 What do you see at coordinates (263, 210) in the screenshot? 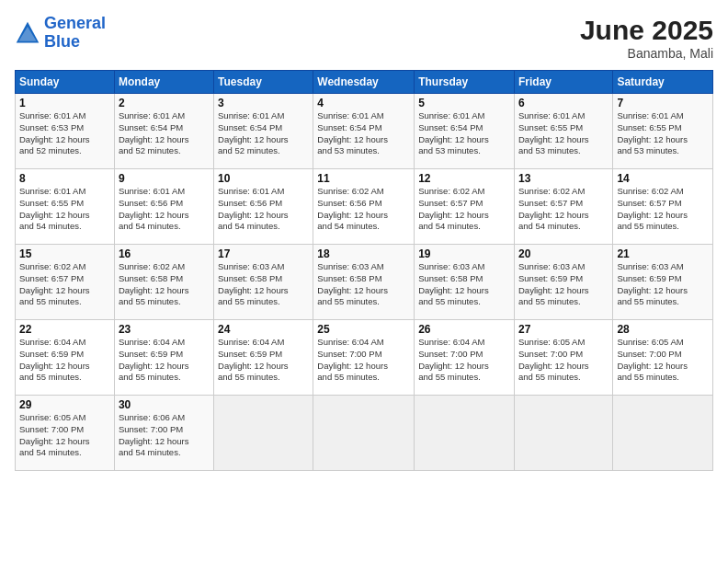
I see `day-info: Sunrise: 6:01 AM Sunset: 6:56 PM Dayligh…` at bounding box center [263, 210].